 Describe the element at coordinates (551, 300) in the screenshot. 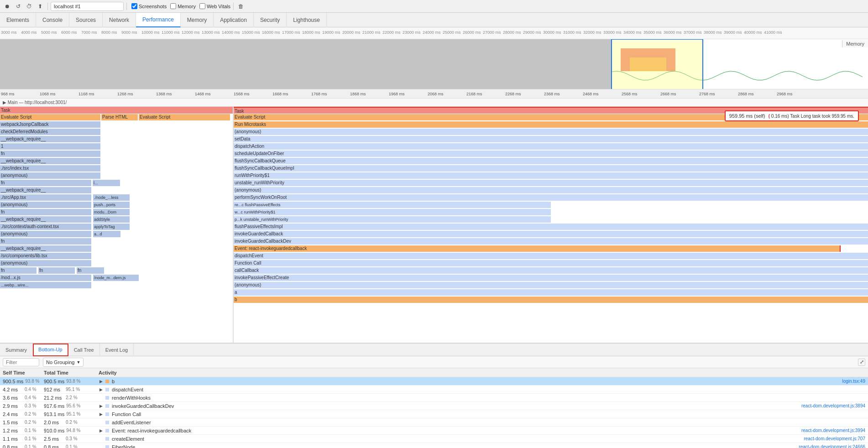

I see `flame-bar-b: b` at that location.